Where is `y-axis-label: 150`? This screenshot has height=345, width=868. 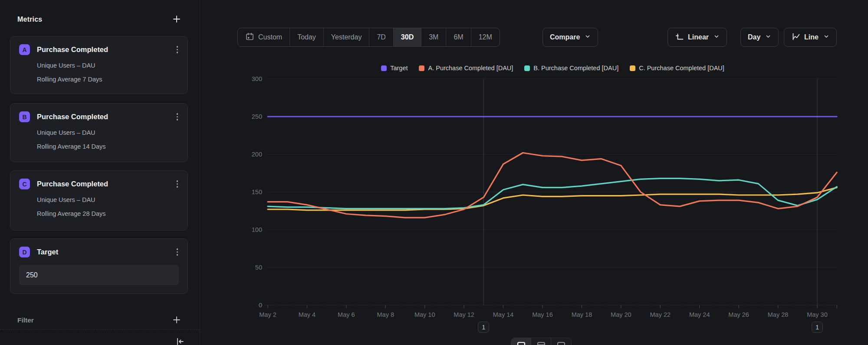 y-axis-label: 150 is located at coordinates (257, 192).